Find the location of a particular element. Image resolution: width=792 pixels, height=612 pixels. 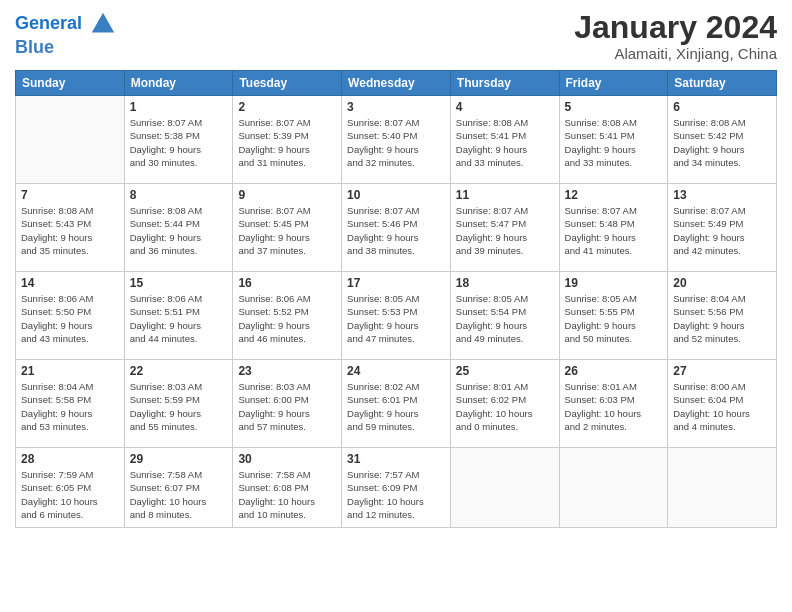

day-number: 7 is located at coordinates (70, 195).